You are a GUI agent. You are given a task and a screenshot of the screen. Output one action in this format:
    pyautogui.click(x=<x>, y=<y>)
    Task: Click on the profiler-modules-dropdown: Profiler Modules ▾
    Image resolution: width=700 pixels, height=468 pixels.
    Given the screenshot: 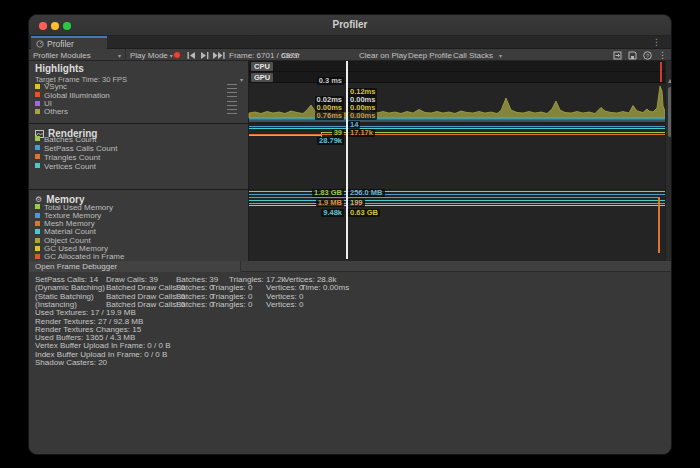 What is the action you would take?
    pyautogui.click(x=78, y=55)
    